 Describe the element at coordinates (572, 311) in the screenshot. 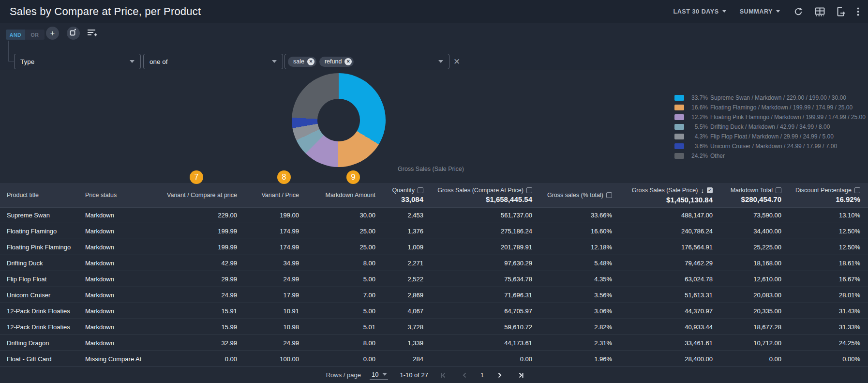

I see `table-cell: 3.06%` at that location.